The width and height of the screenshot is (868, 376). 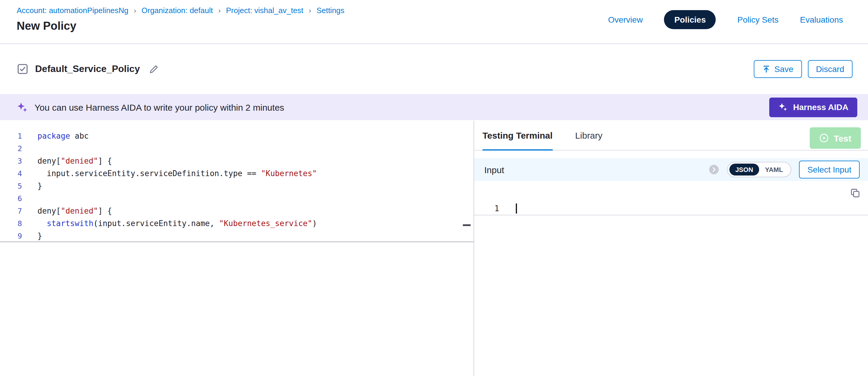 What do you see at coordinates (714, 169) in the screenshot?
I see `expand-icon` at bounding box center [714, 169].